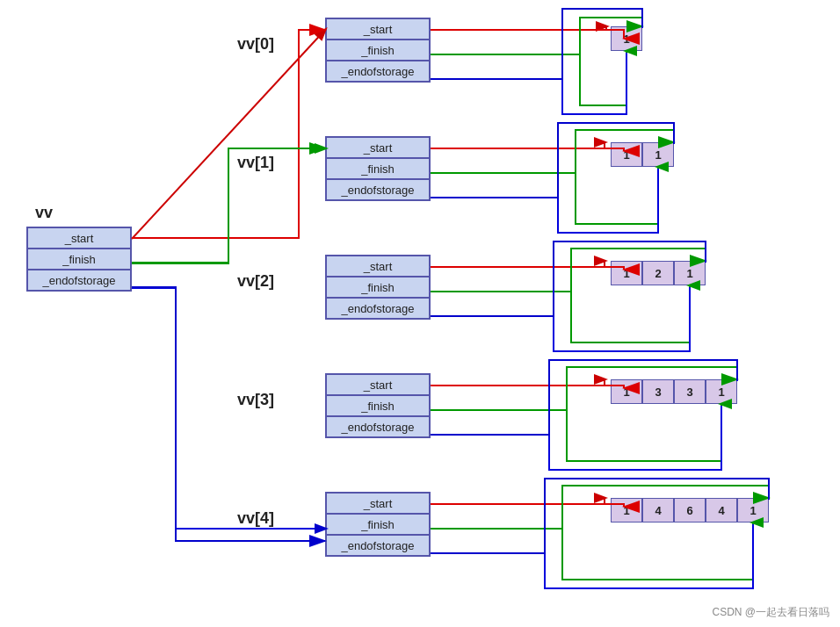  I want to click on row1-cell0: 1, so click(626, 155).